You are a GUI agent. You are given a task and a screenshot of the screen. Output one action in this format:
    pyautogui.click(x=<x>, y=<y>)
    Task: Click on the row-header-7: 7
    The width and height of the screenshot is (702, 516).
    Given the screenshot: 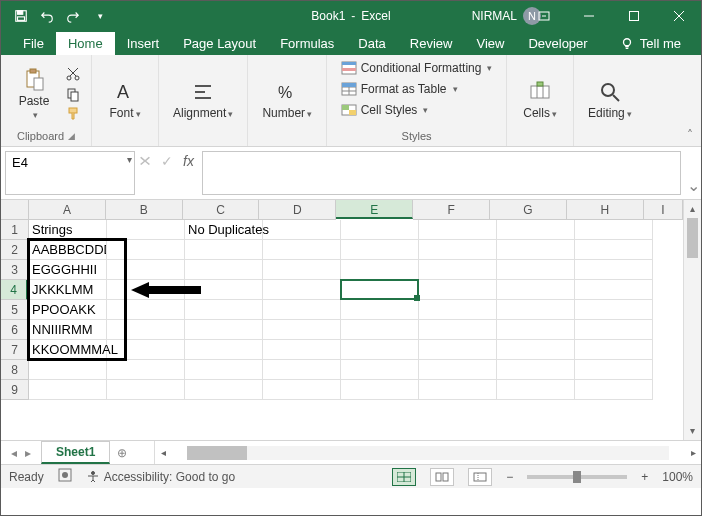 What is the action you would take?
    pyautogui.click(x=15, y=350)
    